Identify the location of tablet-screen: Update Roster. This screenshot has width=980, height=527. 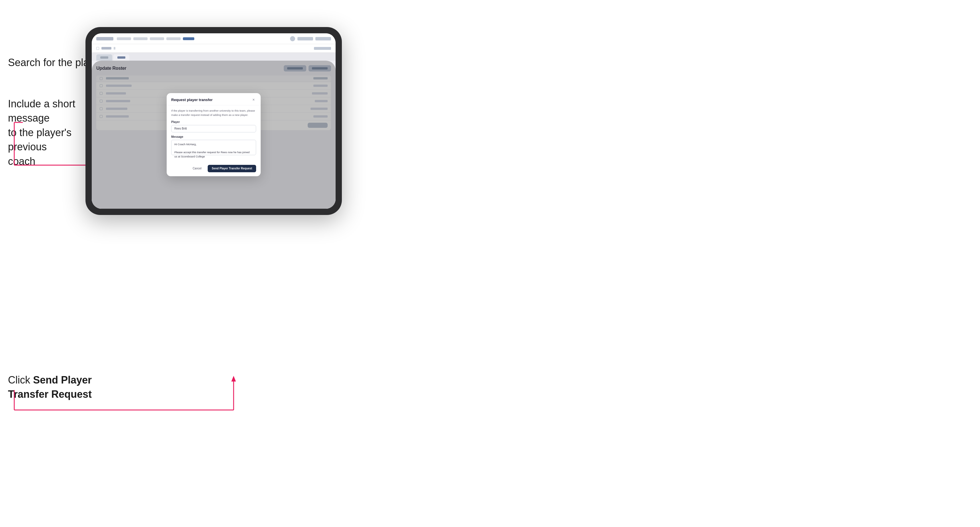
(214, 121).